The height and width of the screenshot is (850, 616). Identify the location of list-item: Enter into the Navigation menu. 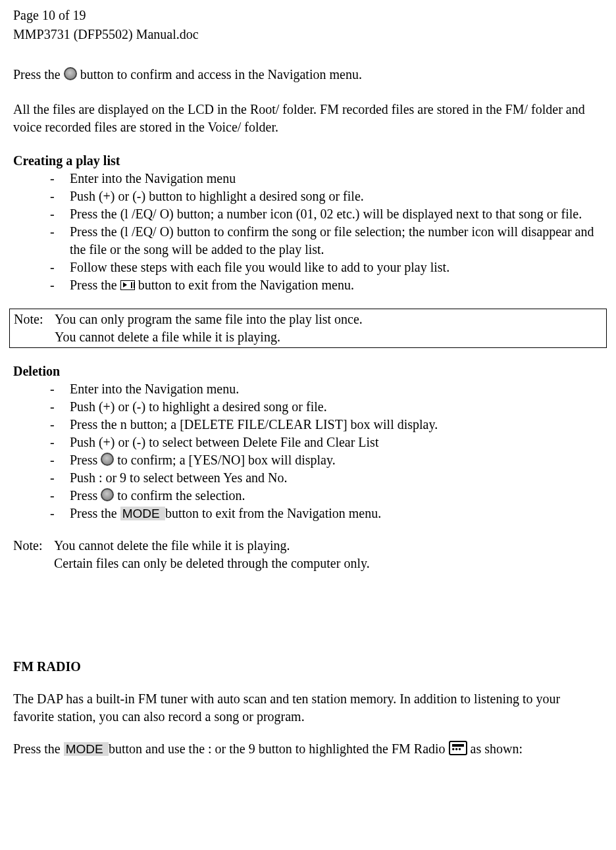
(326, 179).